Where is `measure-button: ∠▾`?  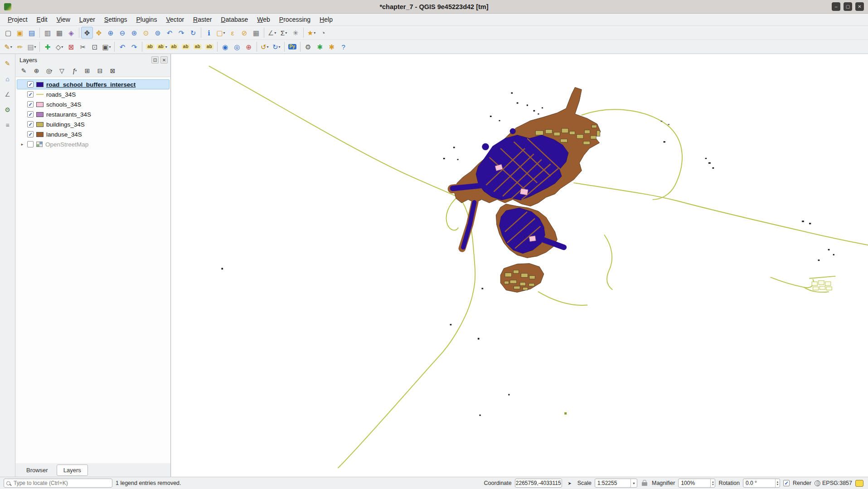 measure-button: ∠▾ is located at coordinates (272, 33).